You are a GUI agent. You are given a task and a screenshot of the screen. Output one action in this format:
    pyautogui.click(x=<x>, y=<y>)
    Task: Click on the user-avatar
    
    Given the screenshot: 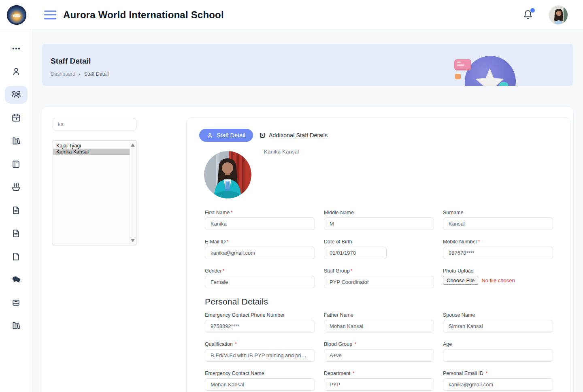 What is the action you would take?
    pyautogui.click(x=558, y=15)
    